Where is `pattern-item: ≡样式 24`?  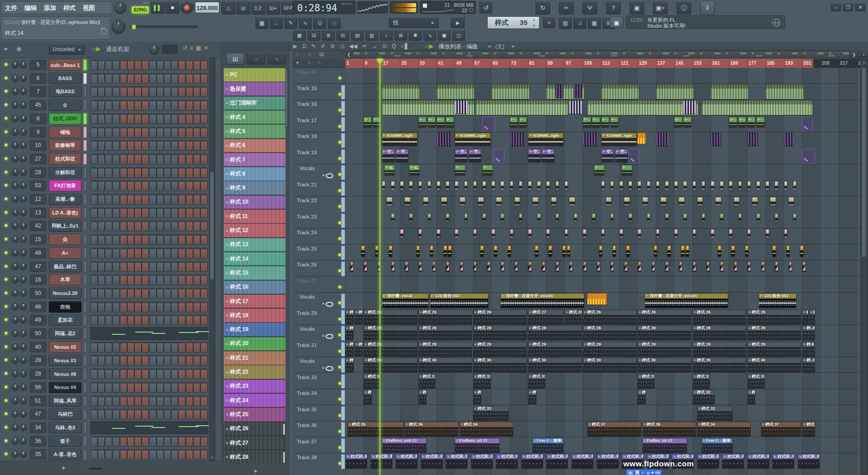
pattern-item: ≡样式 24 is located at coordinates (255, 401).